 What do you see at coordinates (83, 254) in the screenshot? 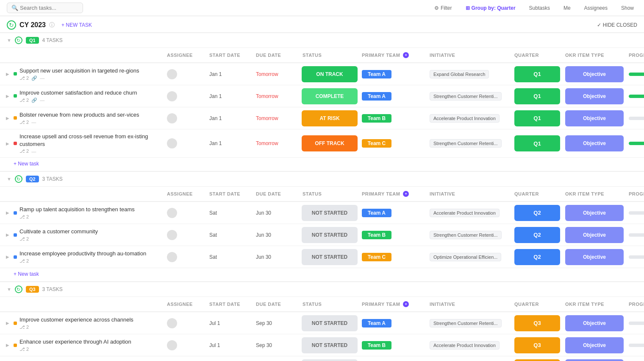
I see `task-name: Increase employee productivity through a…` at bounding box center [83, 254].